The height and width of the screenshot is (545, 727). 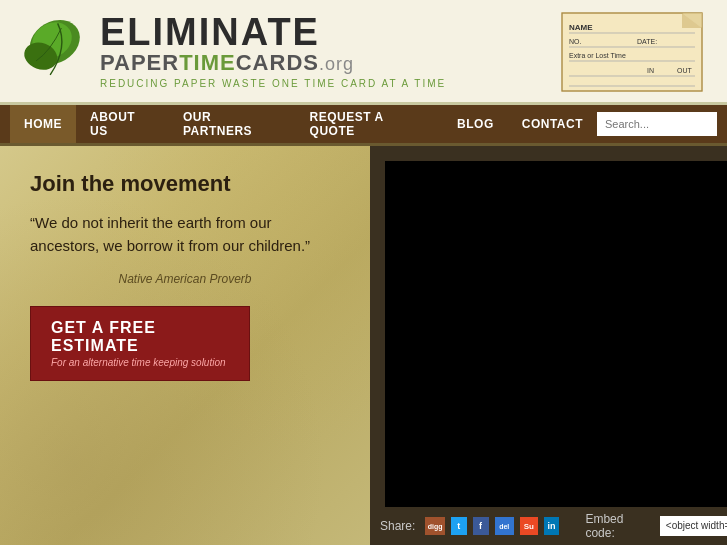 I want to click on cta-sub-label: For an alternative time keeping solution, so click(x=140, y=362).